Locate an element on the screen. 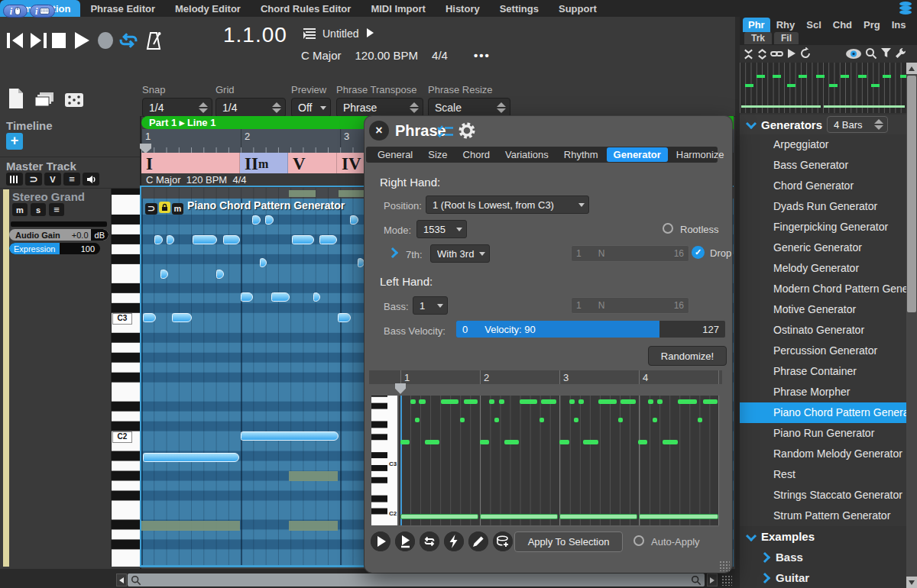 The height and width of the screenshot is (588, 917). search-icon is located at coordinates (871, 53).